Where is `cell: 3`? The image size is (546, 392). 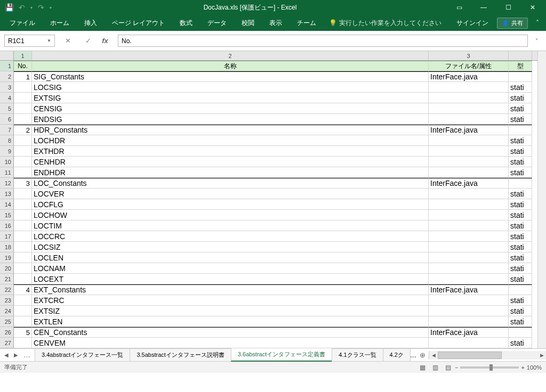
cell: 3 is located at coordinates (23, 183).